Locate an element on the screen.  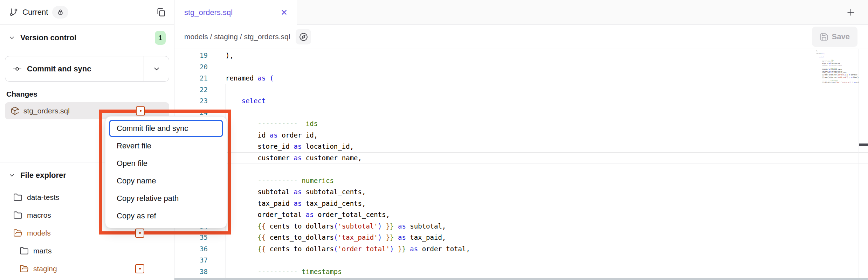
tab-title: stg_orders.sql is located at coordinates (233, 13).